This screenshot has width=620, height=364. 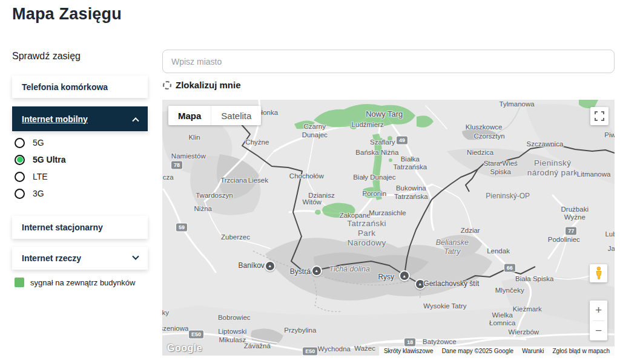 What do you see at coordinates (190, 115) in the screenshot?
I see `map-type-map-button: Mapa` at bounding box center [190, 115].